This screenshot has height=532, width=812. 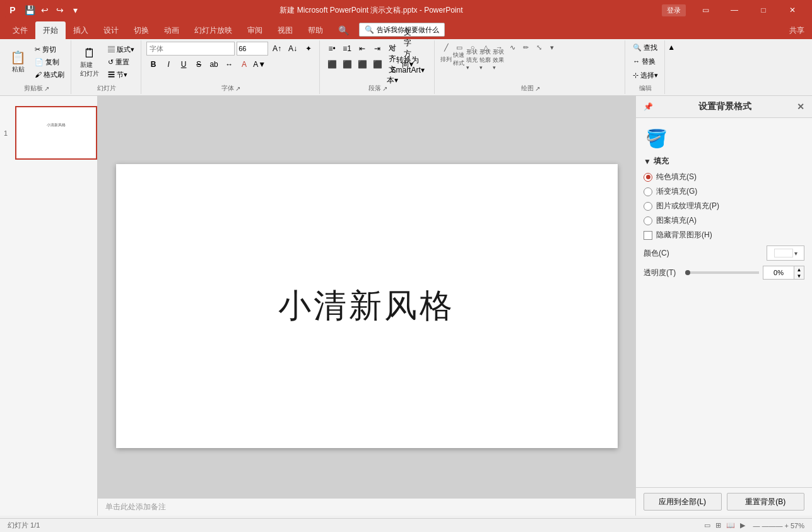 What do you see at coordinates (184, 64) in the screenshot?
I see `underline-button: U` at bounding box center [184, 64].